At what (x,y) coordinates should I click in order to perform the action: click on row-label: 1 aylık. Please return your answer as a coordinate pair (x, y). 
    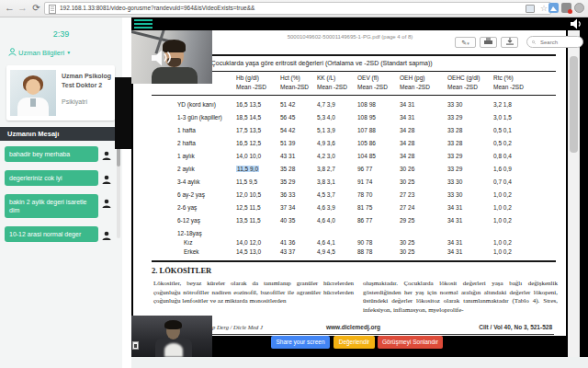
    Looking at the image, I should click on (194, 156).